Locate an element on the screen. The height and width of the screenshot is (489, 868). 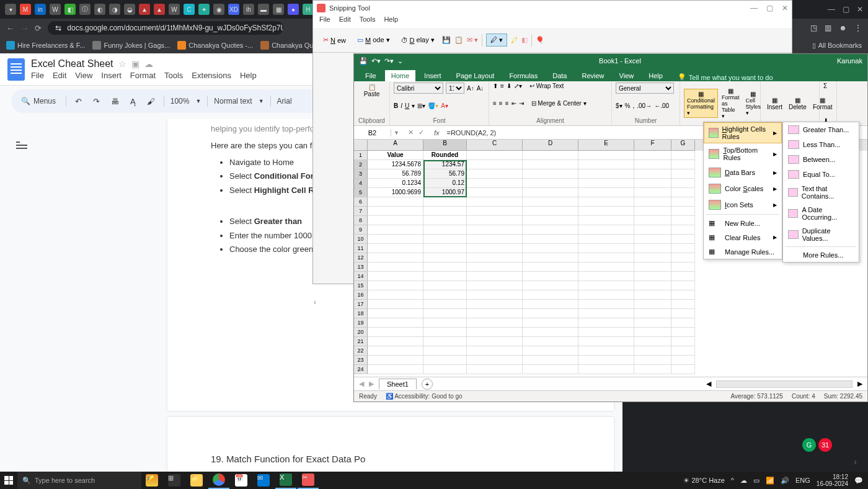
increase-indent-icon: ⇥ is located at coordinates (521, 103).